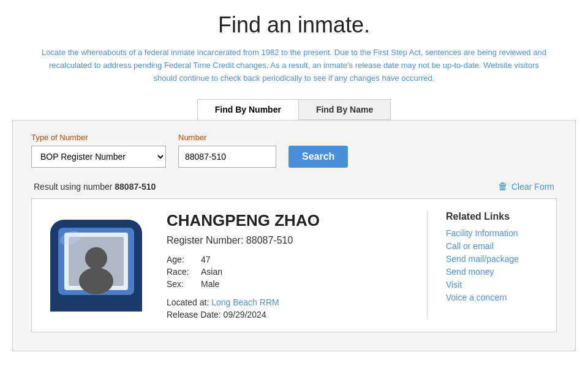 The height and width of the screenshot is (377, 588). Describe the element at coordinates (288, 315) in the screenshot. I see `release-line: Release Date: 09/29/2024` at that location.